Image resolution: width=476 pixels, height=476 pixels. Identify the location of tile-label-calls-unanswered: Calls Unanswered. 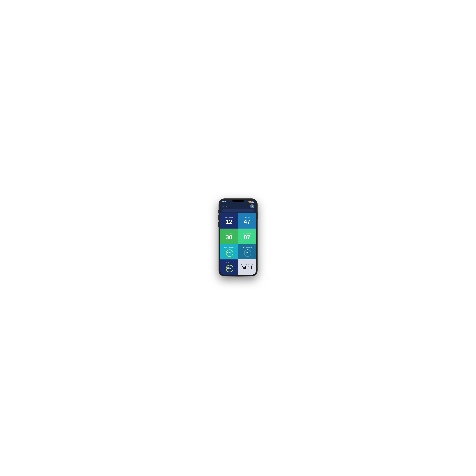
(247, 247).